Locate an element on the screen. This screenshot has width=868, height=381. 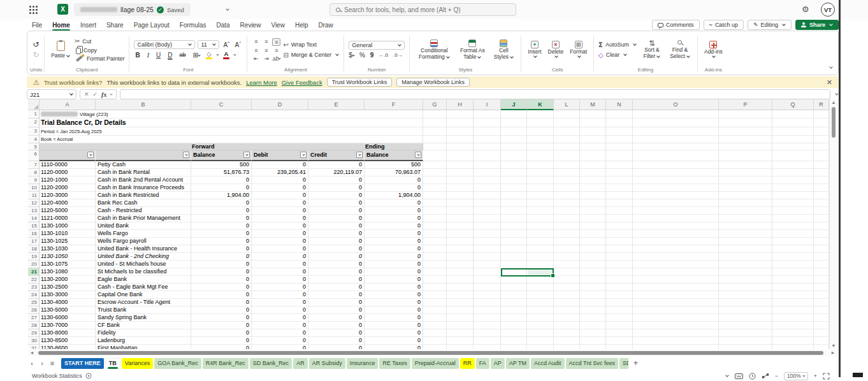
cell: Period = Jan 2025-Aug 2025 is located at coordinates (231, 131).